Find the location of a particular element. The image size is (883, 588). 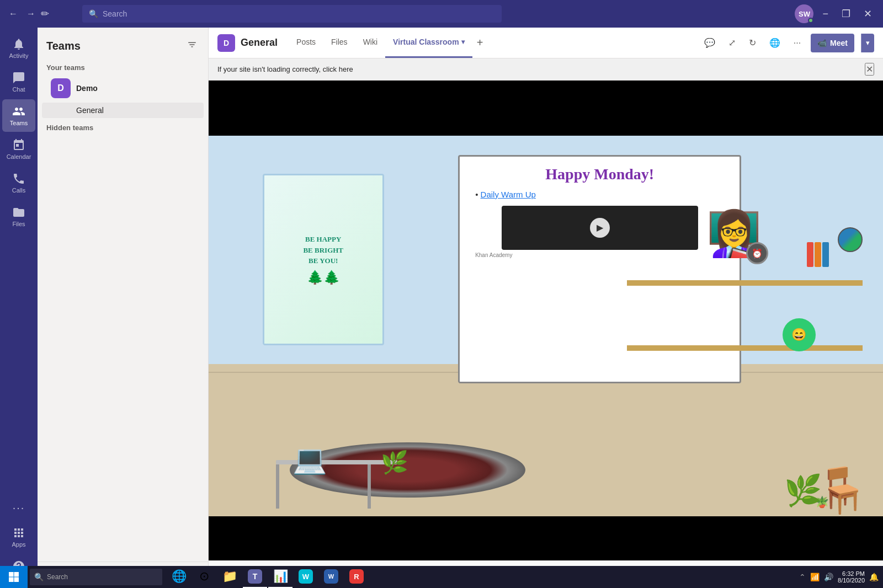

team-avatar-demo: D is located at coordinates (61, 88).